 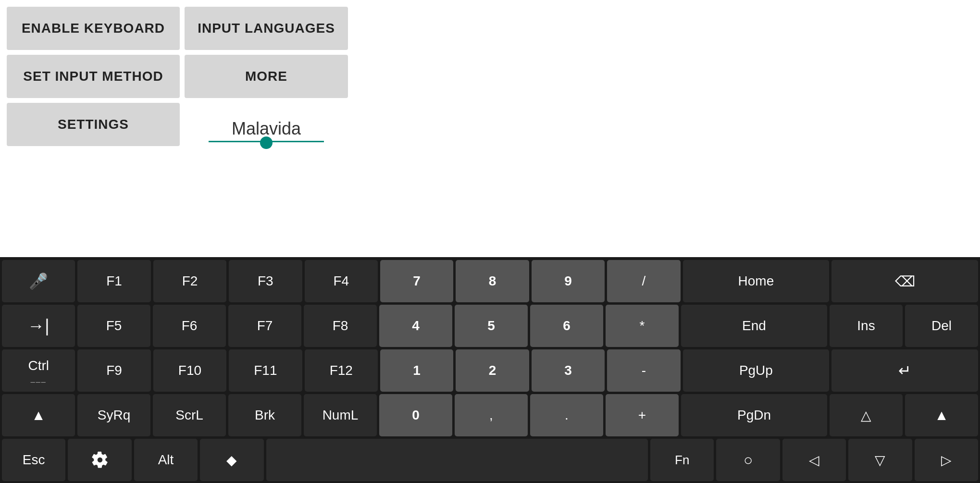 What do you see at coordinates (341, 281) in the screenshot?
I see `f4-key: F4` at bounding box center [341, 281].